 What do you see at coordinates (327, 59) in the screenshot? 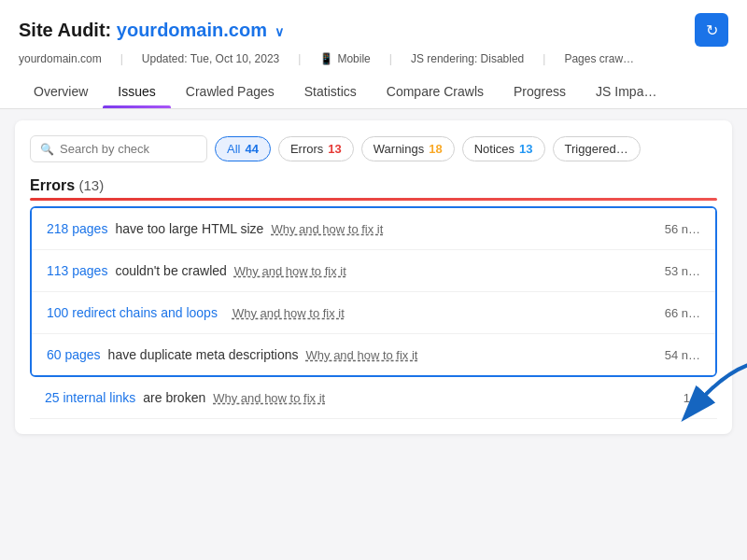
I see `mobile-icon: 📱` at bounding box center [327, 59].